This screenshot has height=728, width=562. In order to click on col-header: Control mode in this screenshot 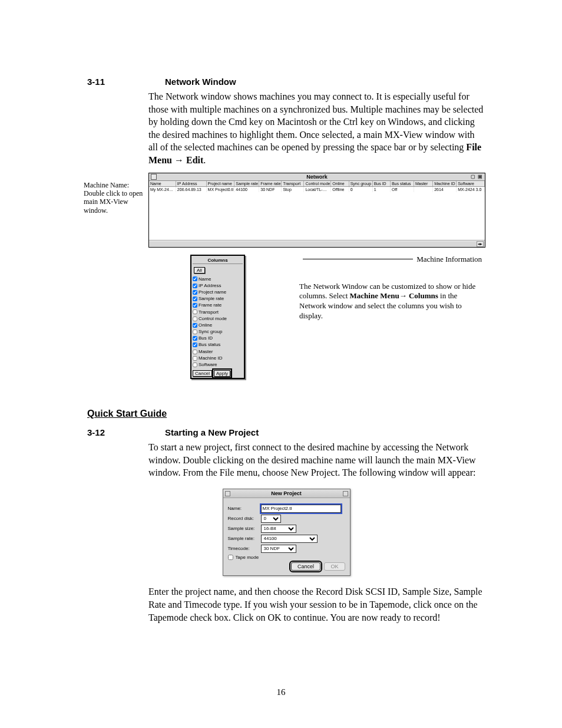, I will do `click(318, 184)`.